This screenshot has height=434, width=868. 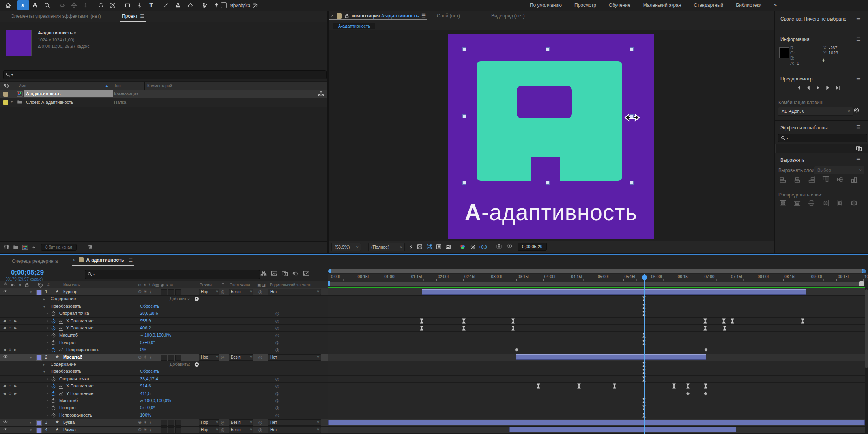 What do you see at coordinates (462, 247) in the screenshot?
I see `channel-rgb-icon` at bounding box center [462, 247].